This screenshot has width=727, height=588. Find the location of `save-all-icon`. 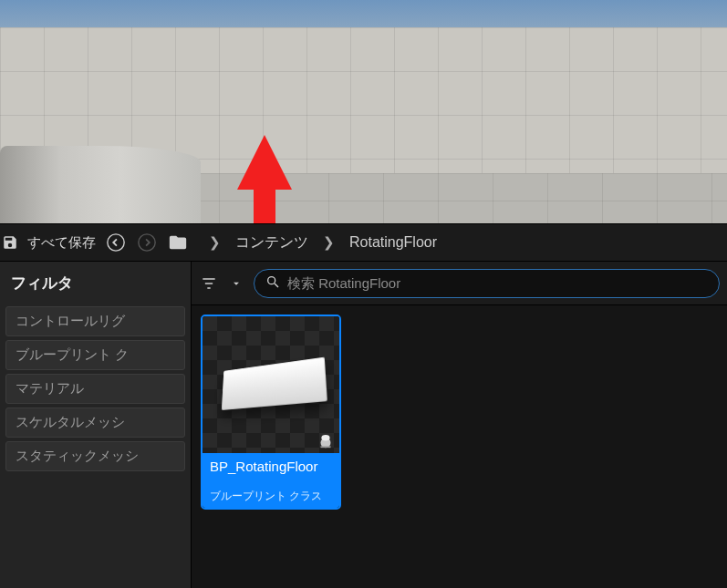

save-all-icon is located at coordinates (10, 242).